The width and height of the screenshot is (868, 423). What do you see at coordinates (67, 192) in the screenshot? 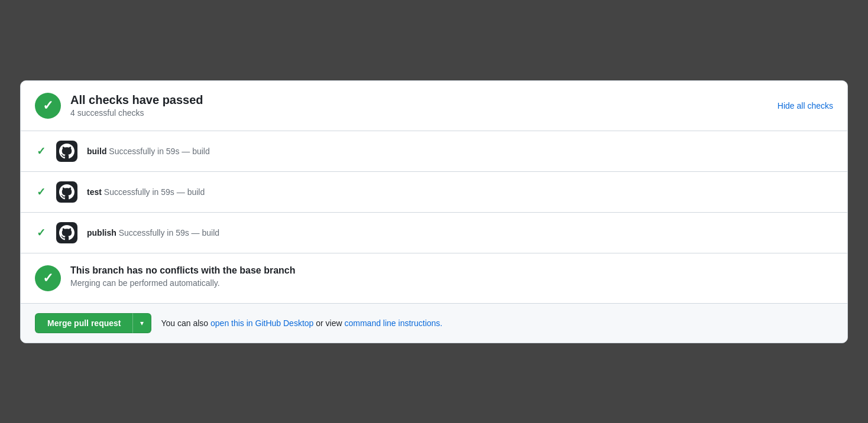
I see `github-logo-test` at bounding box center [67, 192].